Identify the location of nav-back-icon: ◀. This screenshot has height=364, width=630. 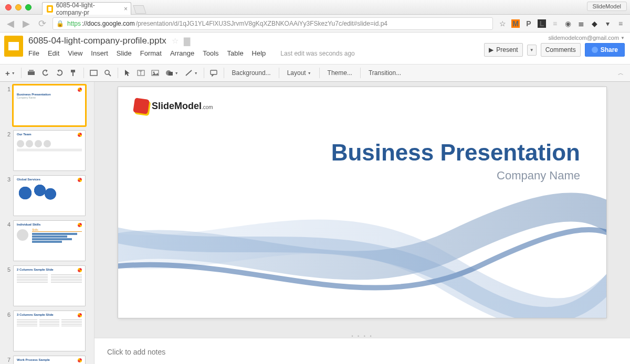
(10, 24).